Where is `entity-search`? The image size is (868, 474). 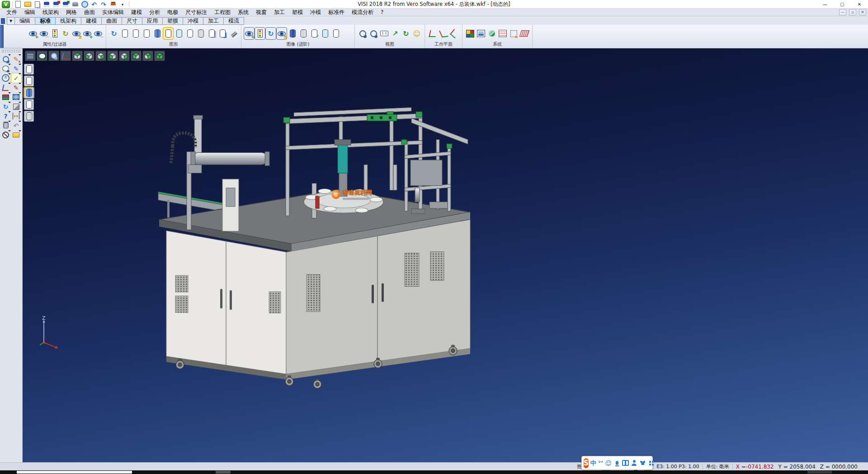
entity-search is located at coordinates (6, 59).